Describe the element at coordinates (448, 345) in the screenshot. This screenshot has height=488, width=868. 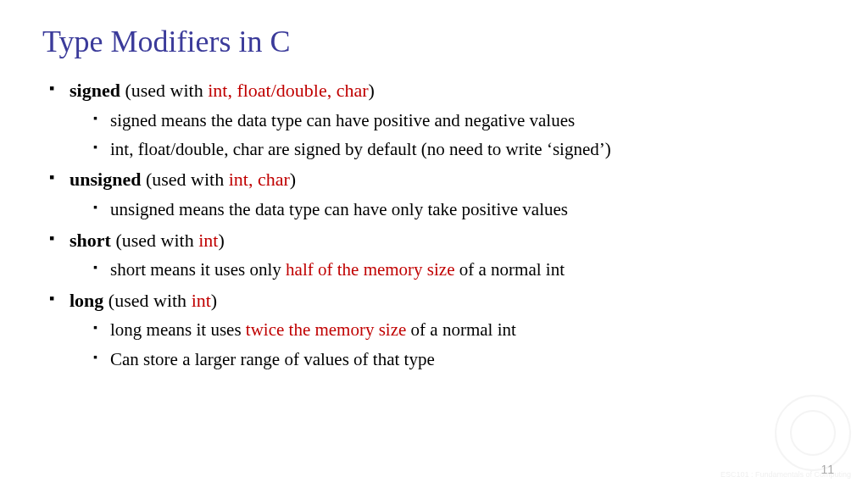
I see `sub-list: long means it uses twice the memory size…` at that location.